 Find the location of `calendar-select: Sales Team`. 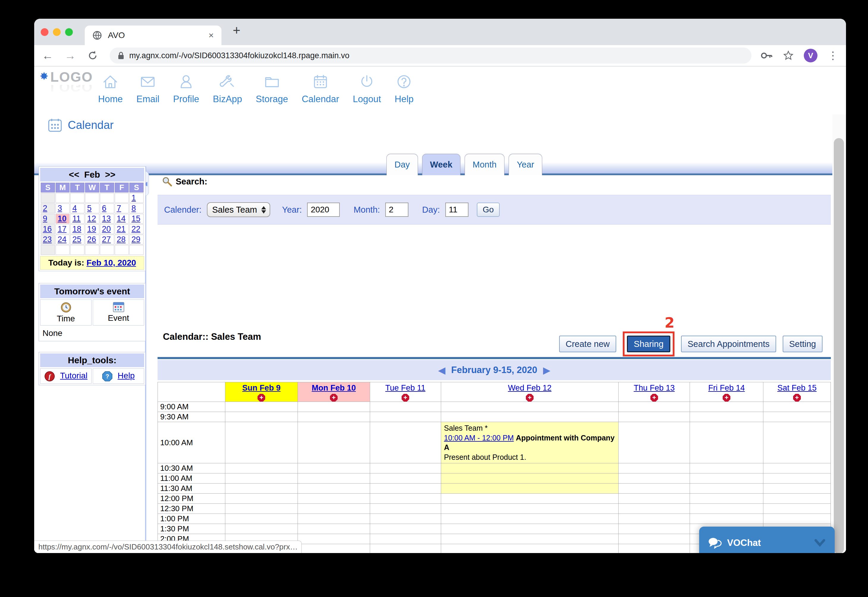

calendar-select: Sales Team is located at coordinates (239, 209).